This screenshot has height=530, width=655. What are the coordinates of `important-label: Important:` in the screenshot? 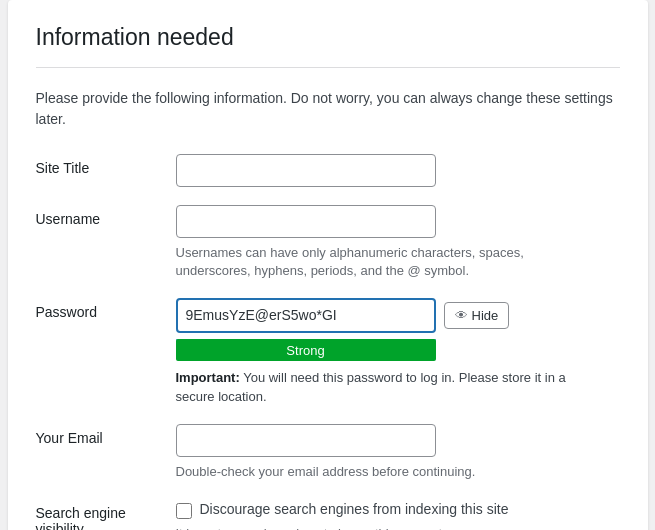 It's located at (208, 378).